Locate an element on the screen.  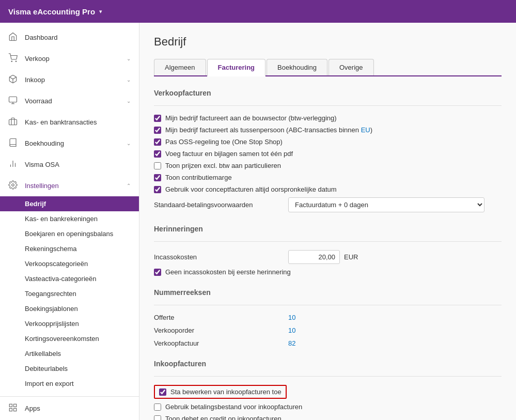
sidebar-item-instellingen: Instellingen ⌃ is located at coordinates (69, 186).